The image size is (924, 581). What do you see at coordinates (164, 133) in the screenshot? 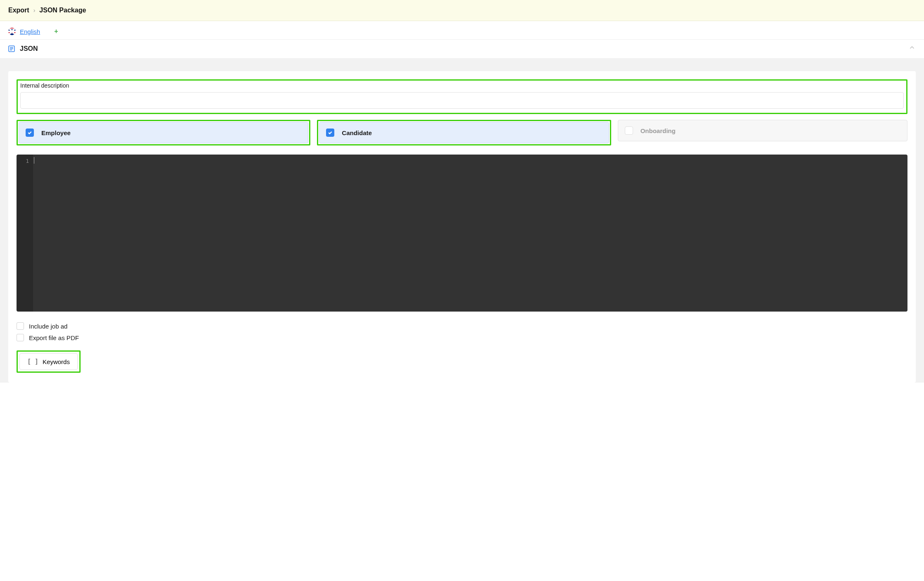
I see `employee-card-highlight: Employee` at bounding box center [164, 133].